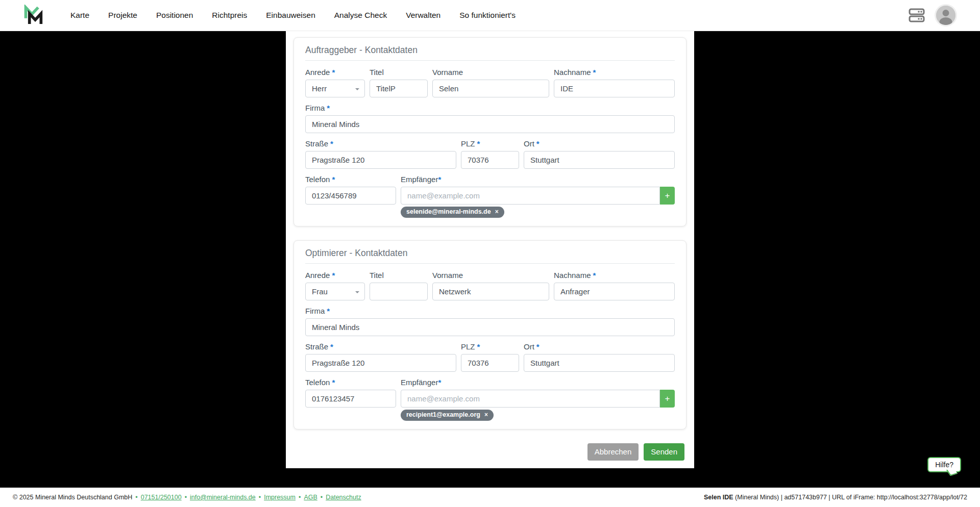 The height and width of the screenshot is (507, 980). Describe the element at coordinates (452, 212) in the screenshot. I see `recipient-chip: selenide@mineral-minds.de ×` at that location.